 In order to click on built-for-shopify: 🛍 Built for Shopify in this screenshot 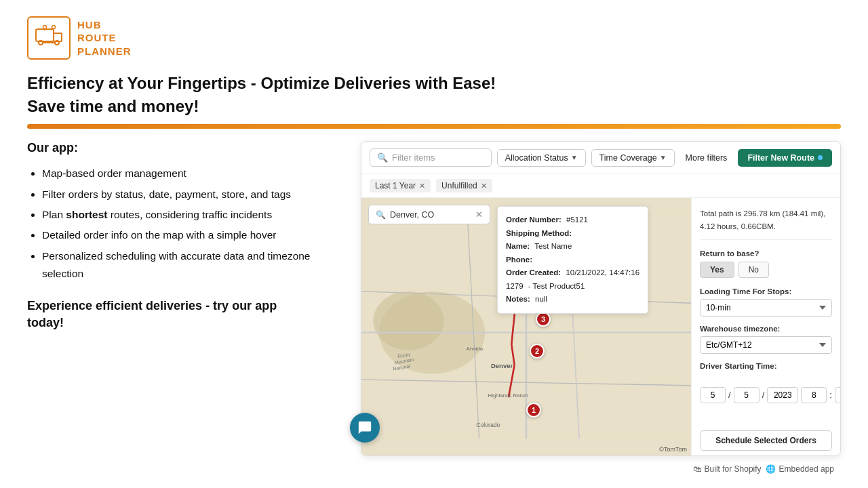, I will do `click(727, 469)`.